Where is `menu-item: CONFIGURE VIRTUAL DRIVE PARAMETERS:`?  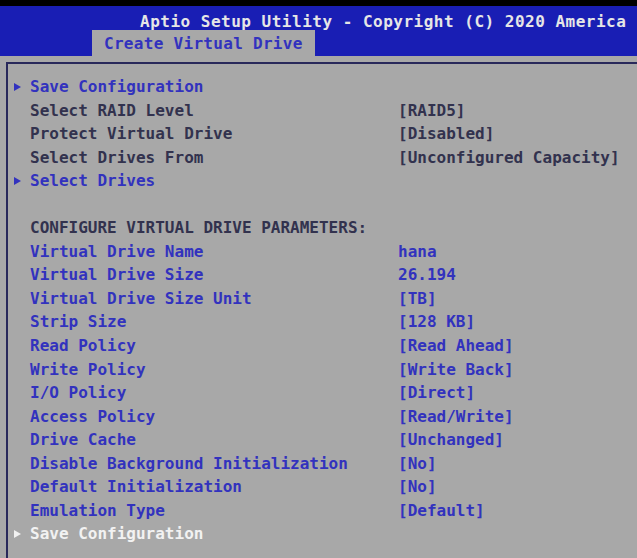
menu-item: CONFIGURE VIRTUAL DRIVE PARAMETERS: is located at coordinates (322, 228).